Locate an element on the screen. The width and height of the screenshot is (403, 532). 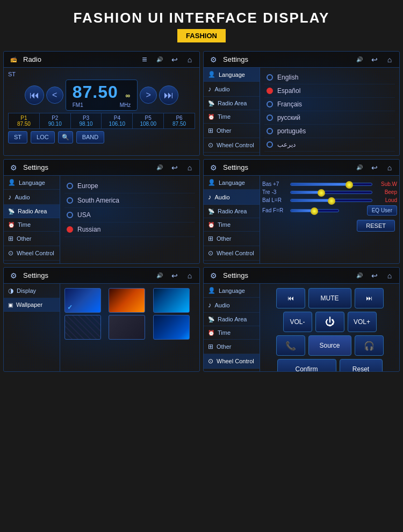
audio-reset-button: RESET is located at coordinates (376, 226).